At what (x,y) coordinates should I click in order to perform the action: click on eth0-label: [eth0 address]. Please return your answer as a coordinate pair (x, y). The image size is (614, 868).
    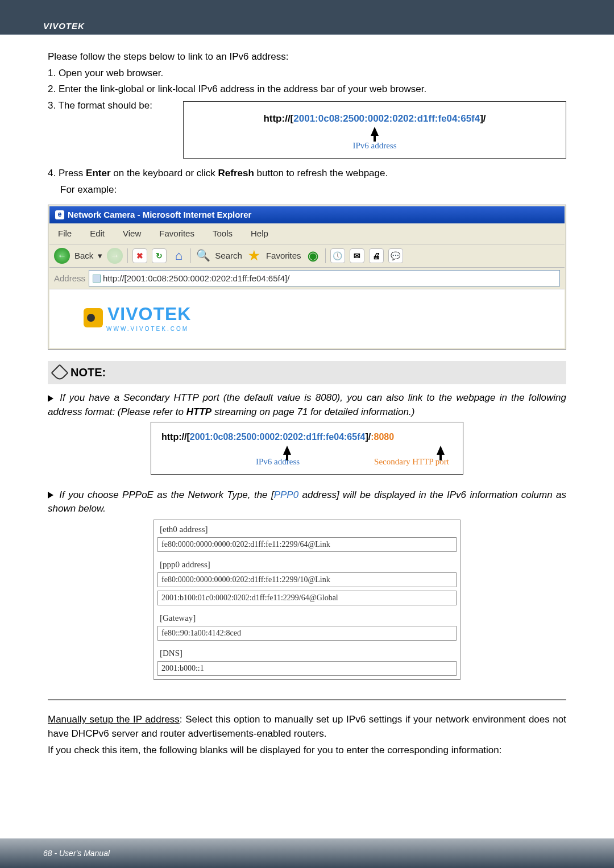
    Looking at the image, I should click on (307, 529).